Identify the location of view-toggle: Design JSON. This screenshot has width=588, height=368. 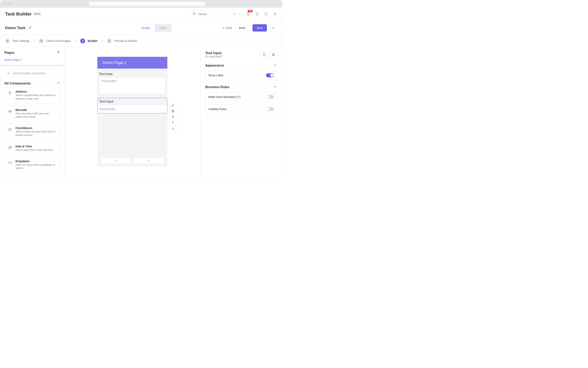
(154, 28).